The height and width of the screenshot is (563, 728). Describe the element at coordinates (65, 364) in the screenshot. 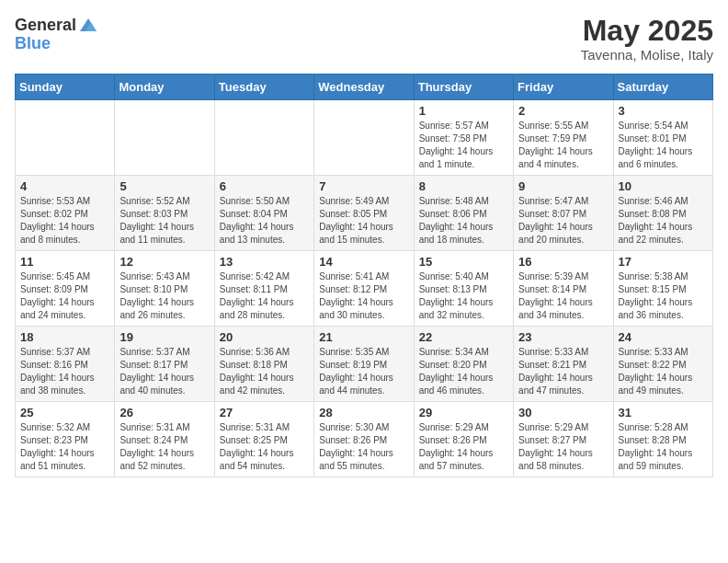

I see `calendar-cell: 18Sunrise: 5:37 AM Sunset: 8:16 PM Dayli…` at that location.